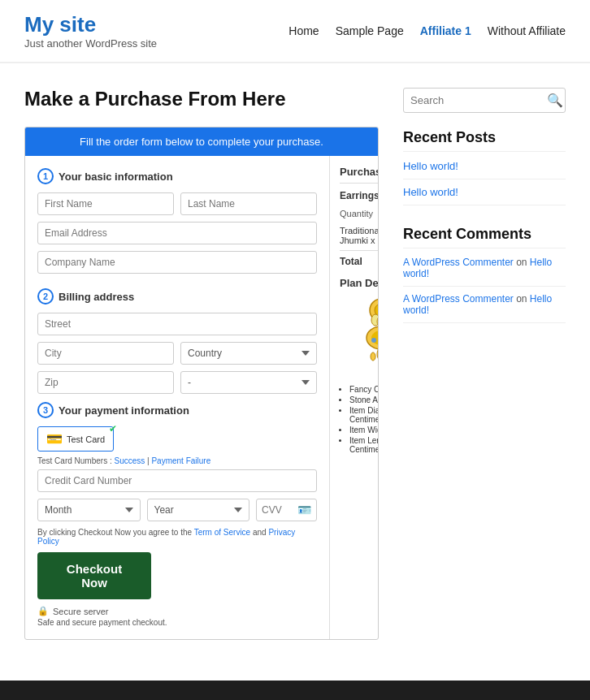 This screenshot has height=700, width=590. I want to click on failure-link: Payment Failure, so click(180, 461).